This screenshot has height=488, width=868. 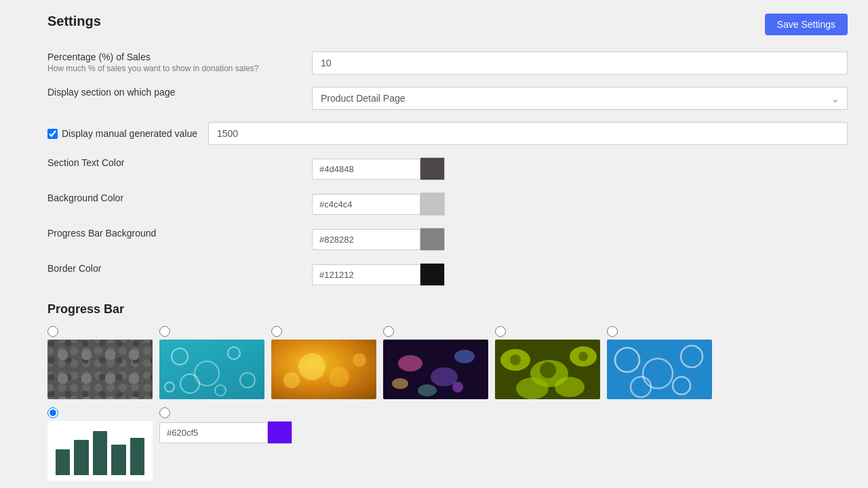 I want to click on progress-bar-section-heading: Progress Bar, so click(x=448, y=309).